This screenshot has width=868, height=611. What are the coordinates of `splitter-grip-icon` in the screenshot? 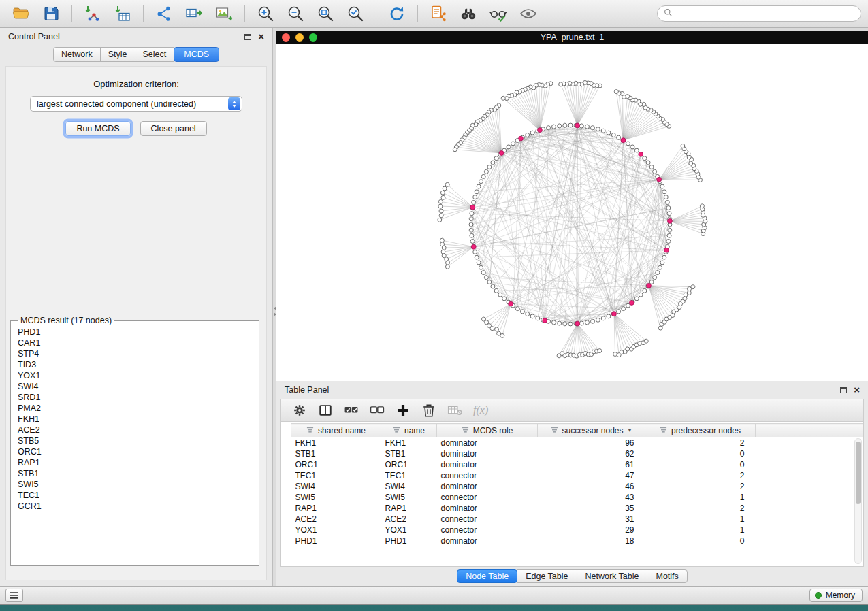 It's located at (275, 311).